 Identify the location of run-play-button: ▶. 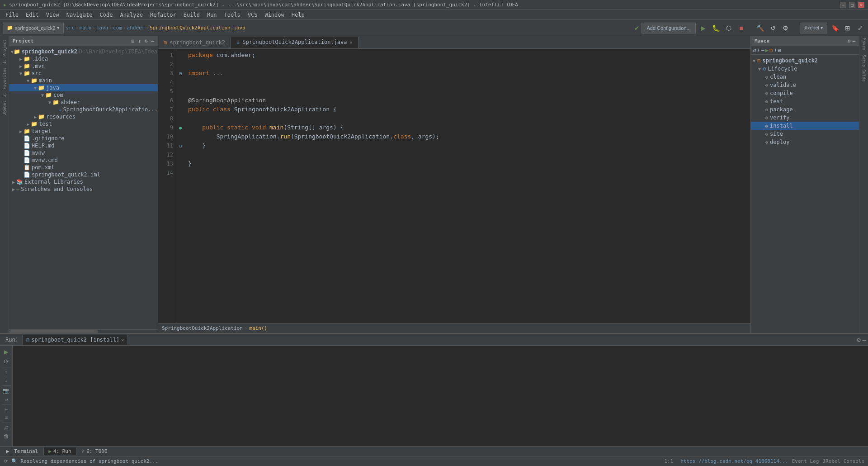
(6, 352).